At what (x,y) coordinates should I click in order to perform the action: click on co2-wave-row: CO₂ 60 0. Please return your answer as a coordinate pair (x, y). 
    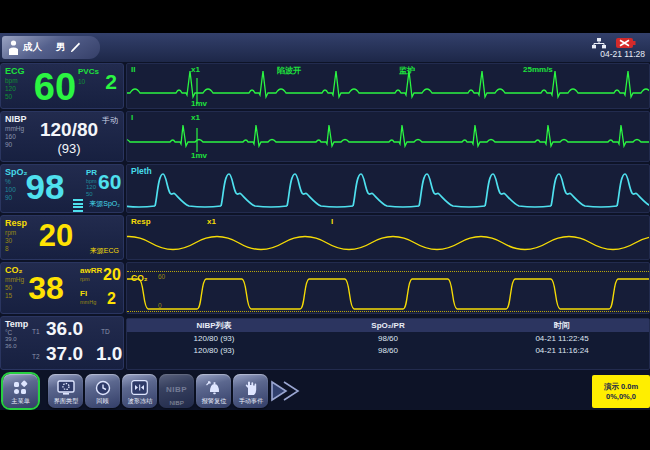
    Looking at the image, I should click on (388, 288).